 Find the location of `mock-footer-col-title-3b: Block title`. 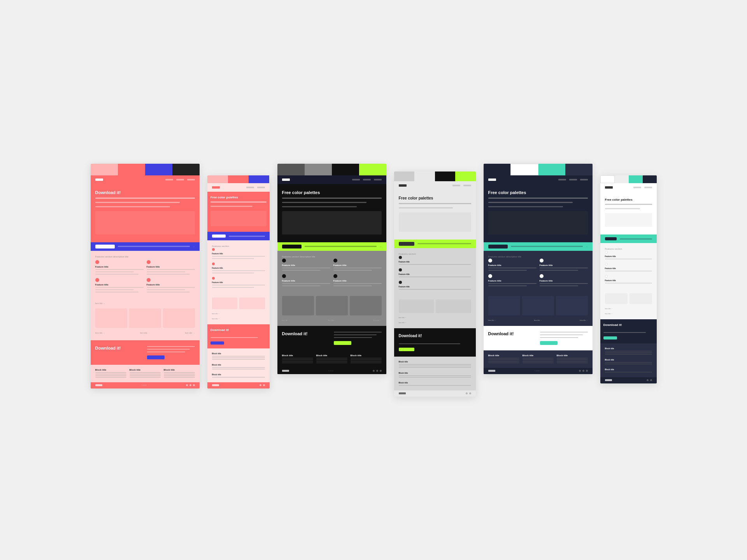

mock-footer-col-title-3b: Block title is located at coordinates (332, 355).